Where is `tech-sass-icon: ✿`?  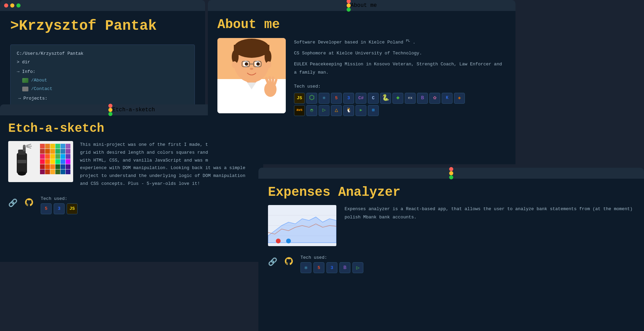
tech-sass-icon: ✿ is located at coordinates (435, 98).